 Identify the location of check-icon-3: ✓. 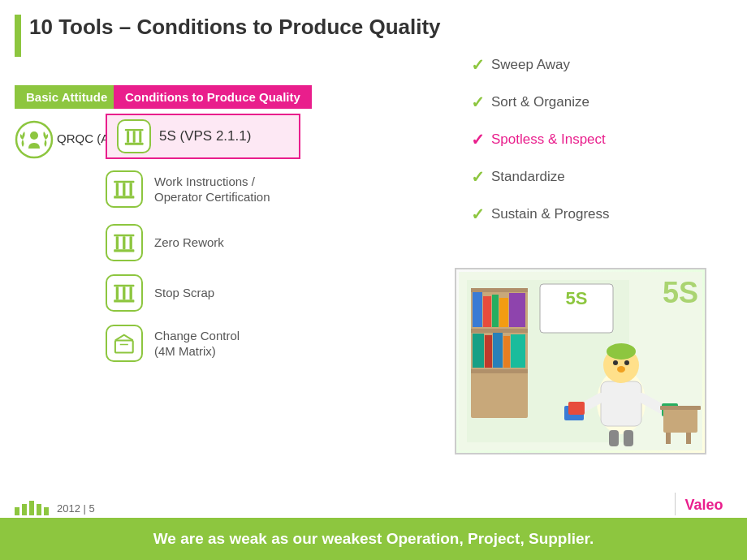
(477, 177).